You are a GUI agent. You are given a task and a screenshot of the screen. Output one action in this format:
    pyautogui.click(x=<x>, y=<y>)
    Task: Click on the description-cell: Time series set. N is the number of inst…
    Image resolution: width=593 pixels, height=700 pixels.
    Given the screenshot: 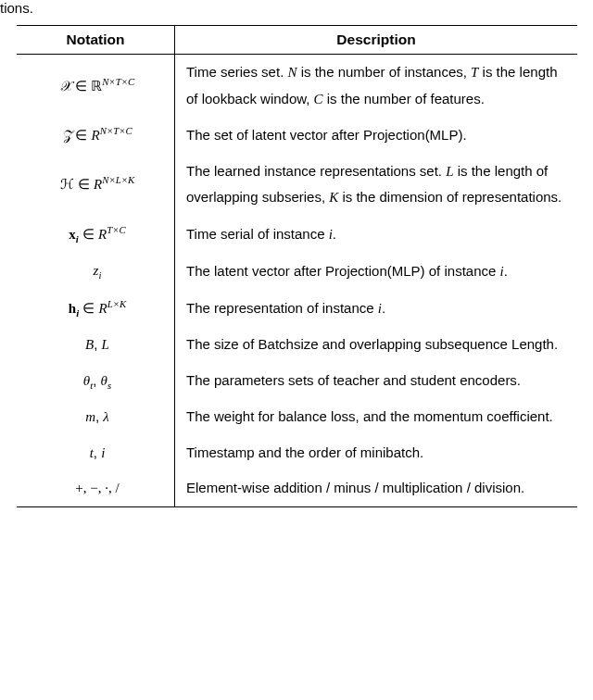 What is the action you would take?
    pyautogui.click(x=376, y=86)
    